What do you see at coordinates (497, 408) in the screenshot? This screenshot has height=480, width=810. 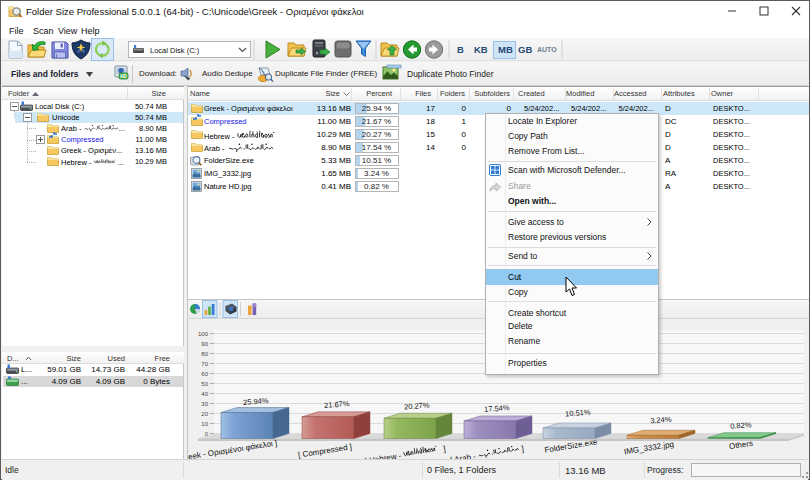 I see `svg-text: 17.54%` at bounding box center [497, 408].